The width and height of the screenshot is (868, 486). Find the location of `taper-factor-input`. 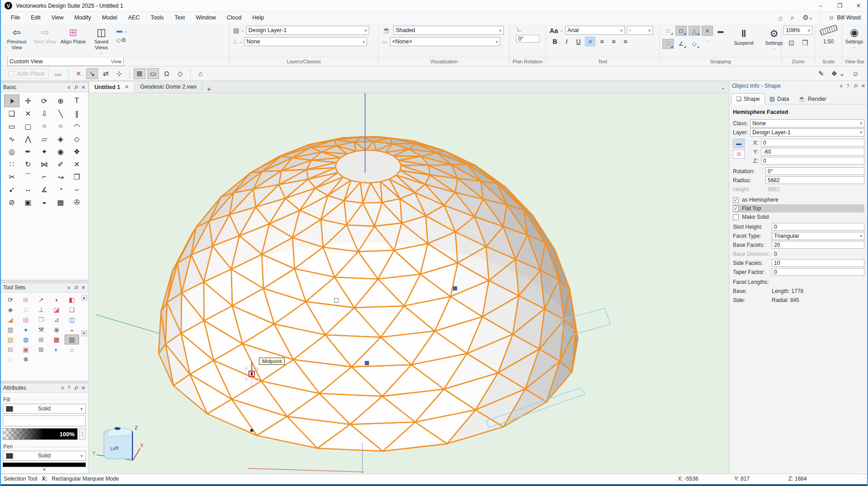

taper-factor-input is located at coordinates (818, 272).